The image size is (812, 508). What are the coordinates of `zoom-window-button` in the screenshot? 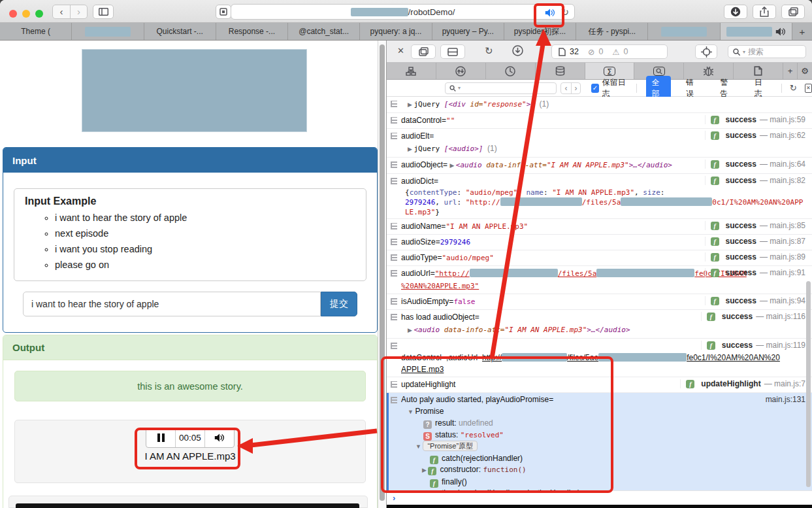 It's located at (39, 14).